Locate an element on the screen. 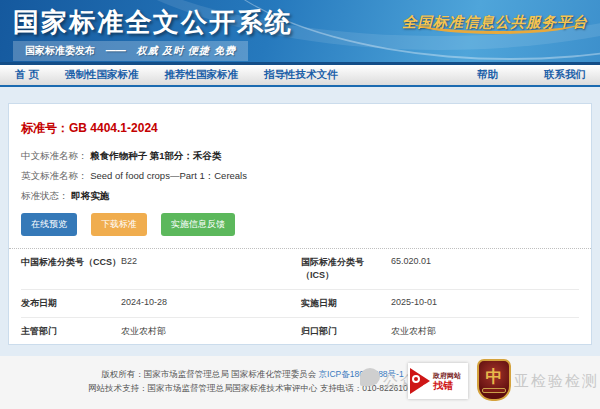 The height and width of the screenshot is (409, 600). competent-dept-label: 主管部门 is located at coordinates (71, 332).